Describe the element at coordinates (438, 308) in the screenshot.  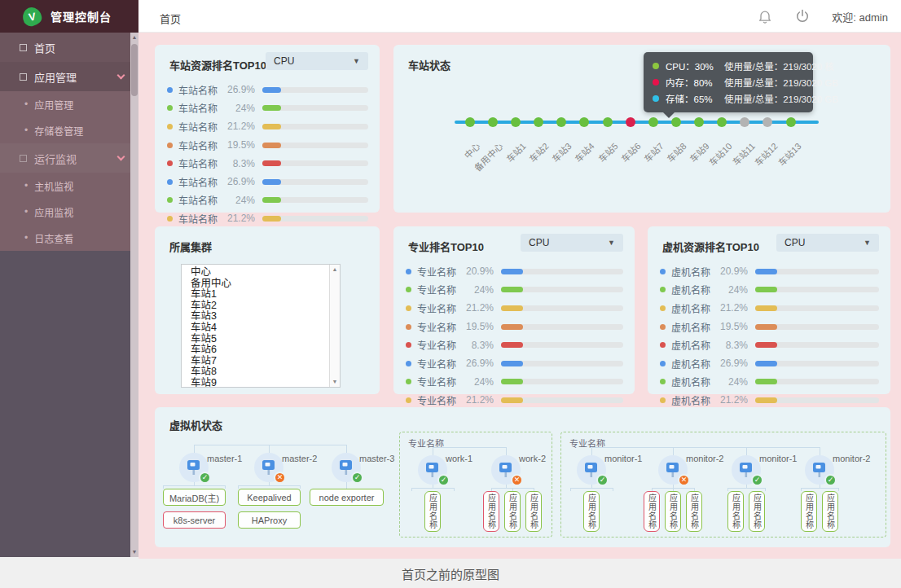
I see `rank-label: 专业名称` at that location.